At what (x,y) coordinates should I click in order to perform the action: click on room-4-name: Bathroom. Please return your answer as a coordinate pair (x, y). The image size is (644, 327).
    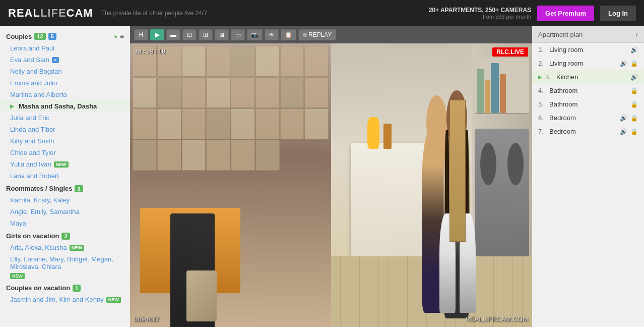
    Looking at the image, I should click on (589, 91).